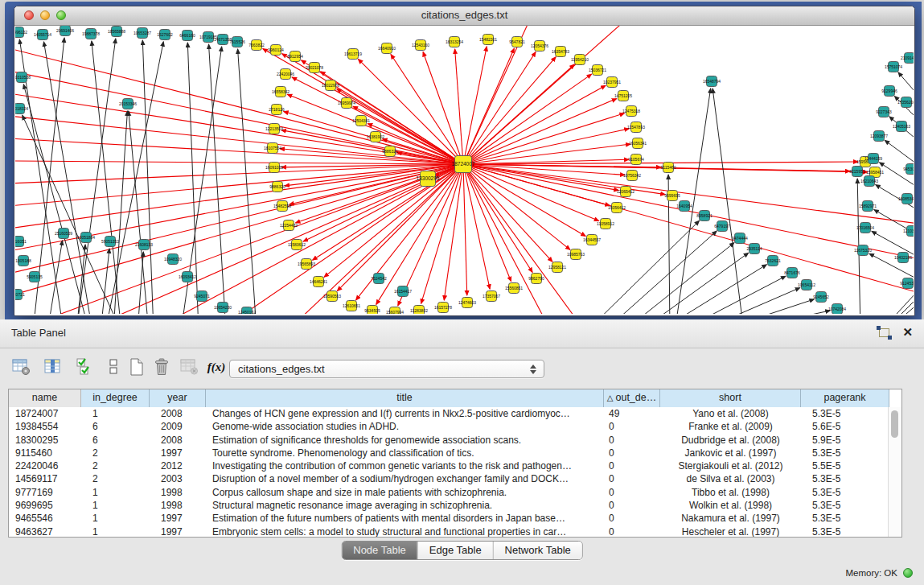 The width and height of the screenshot is (924, 585). What do you see at coordinates (894, 472) in the screenshot?
I see `vertical-scrollbar` at bounding box center [894, 472].